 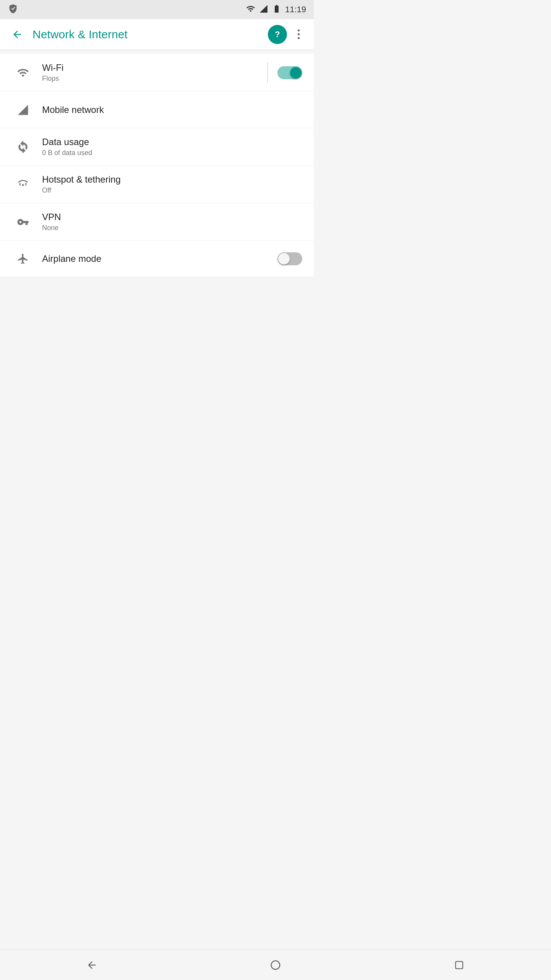 I want to click on mobile-network-content: Mobile network, so click(x=172, y=110).